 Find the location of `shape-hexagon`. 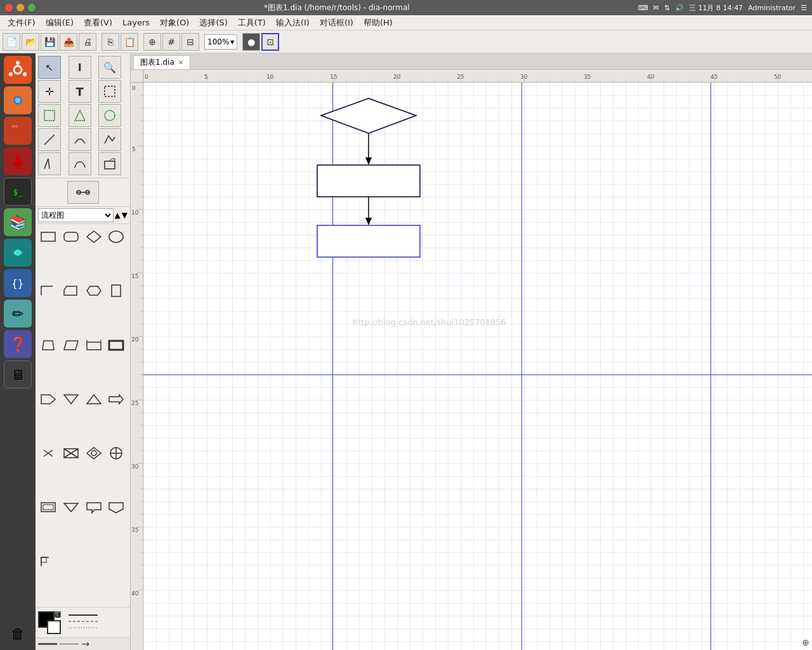

shape-hexagon is located at coordinates (94, 291).